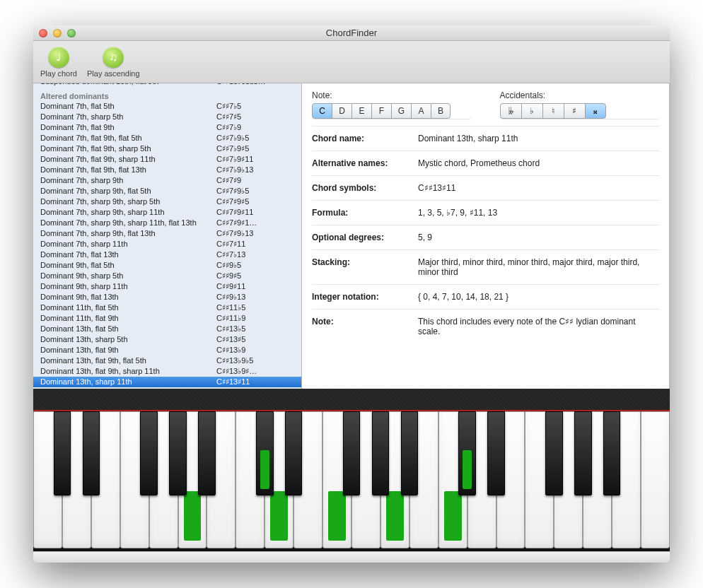 This screenshot has width=703, height=588. Describe the element at coordinates (129, 276) in the screenshot. I see `list-item-name: Dominant 9th, sharp 5th` at that location.